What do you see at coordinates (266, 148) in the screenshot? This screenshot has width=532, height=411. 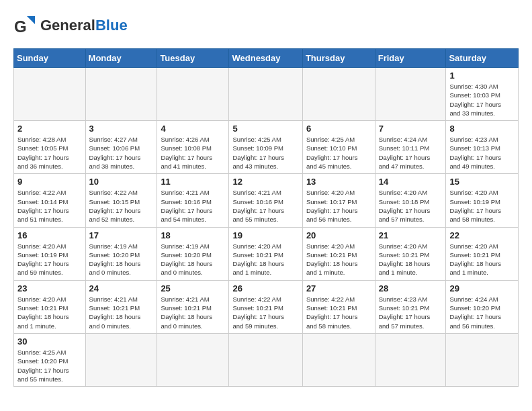 I see `calendar-cell: 5Sunrise: 4:25 AM Sunset: 10:09 PM Dayli…` at bounding box center [266, 148].